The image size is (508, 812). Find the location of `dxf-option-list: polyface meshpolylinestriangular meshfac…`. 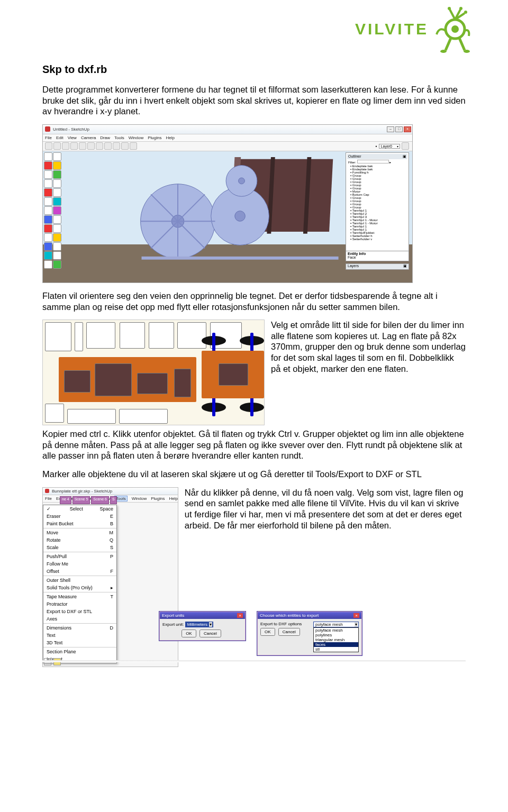

dxf-option-list: polyface meshpolylinestriangular meshfac… is located at coordinates (336, 640).